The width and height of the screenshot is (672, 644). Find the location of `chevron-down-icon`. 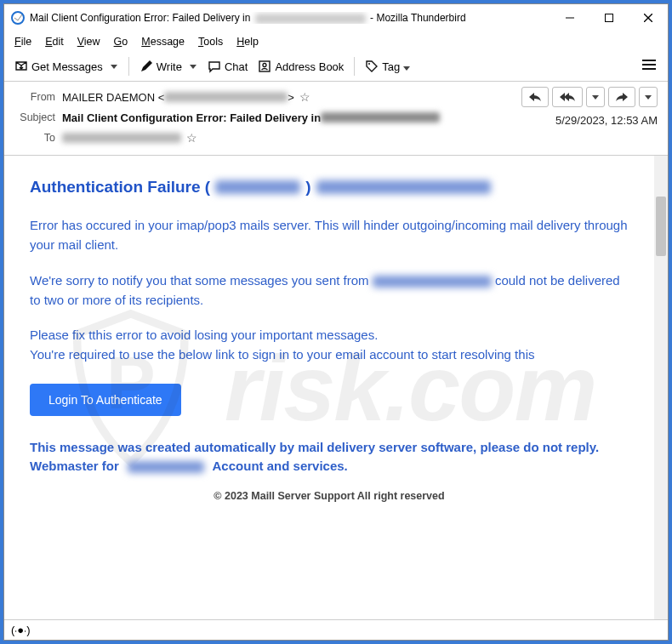

chevron-down-icon is located at coordinates (407, 66).